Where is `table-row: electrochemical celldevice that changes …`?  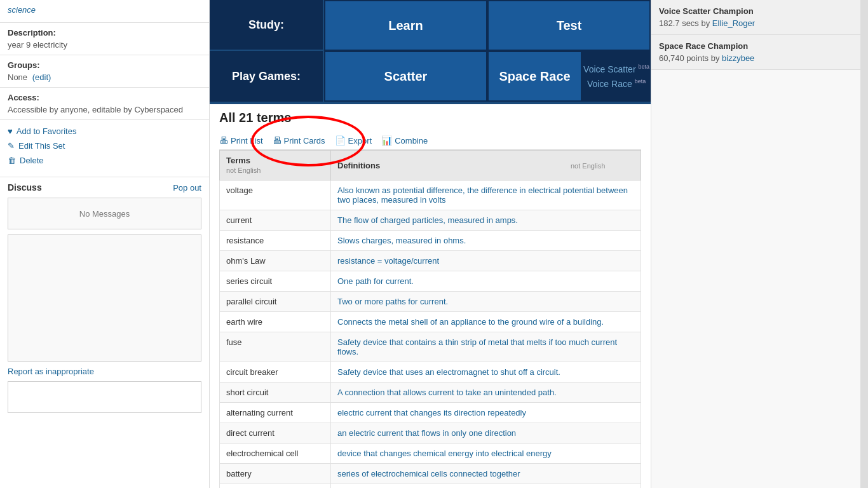
table-row: electrochemical celldevice that changes … is located at coordinates (431, 454).